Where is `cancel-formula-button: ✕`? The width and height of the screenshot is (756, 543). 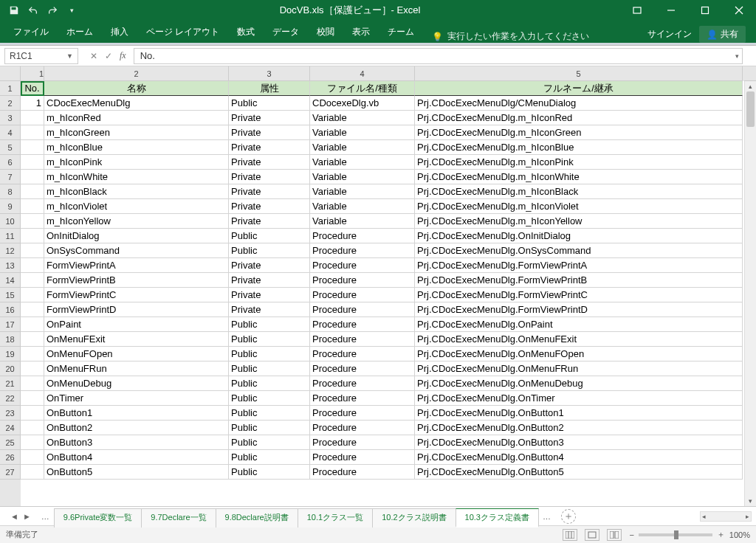
cancel-formula-button: ✕ is located at coordinates (94, 56).